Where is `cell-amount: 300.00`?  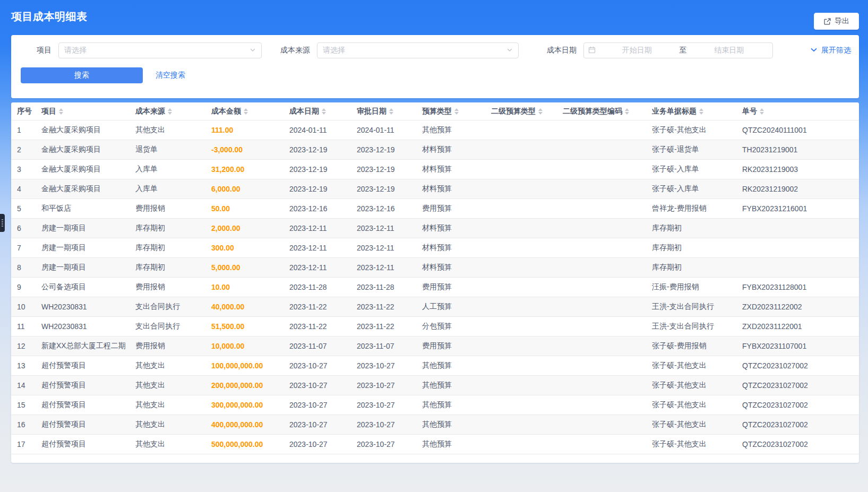
cell-amount: 300.00 is located at coordinates (244, 248).